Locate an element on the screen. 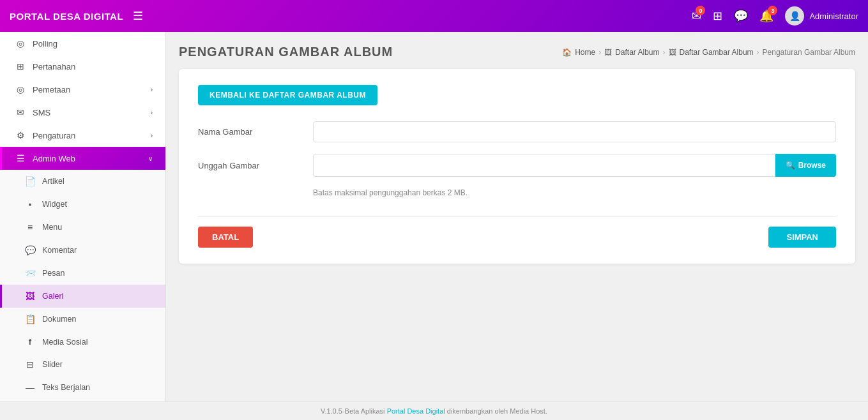  upload-row: 🔍 Browse is located at coordinates (575, 165).